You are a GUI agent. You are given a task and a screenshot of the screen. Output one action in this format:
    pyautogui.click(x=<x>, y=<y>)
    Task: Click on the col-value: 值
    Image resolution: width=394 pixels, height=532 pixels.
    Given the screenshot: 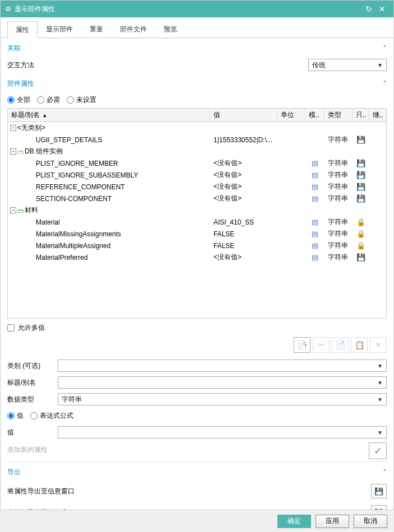 What is the action you would take?
    pyautogui.click(x=244, y=115)
    